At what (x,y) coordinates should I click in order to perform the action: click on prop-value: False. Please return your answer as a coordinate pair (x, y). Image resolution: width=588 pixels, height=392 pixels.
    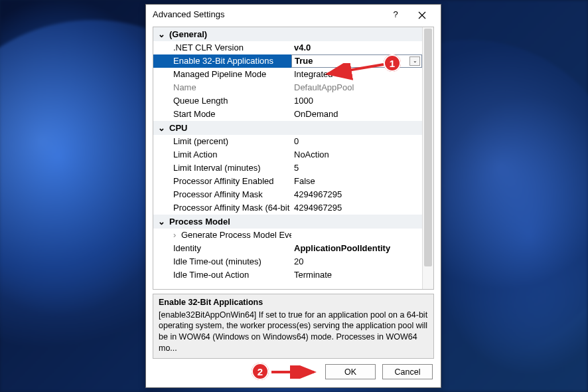
    Looking at the image, I should click on (357, 181).